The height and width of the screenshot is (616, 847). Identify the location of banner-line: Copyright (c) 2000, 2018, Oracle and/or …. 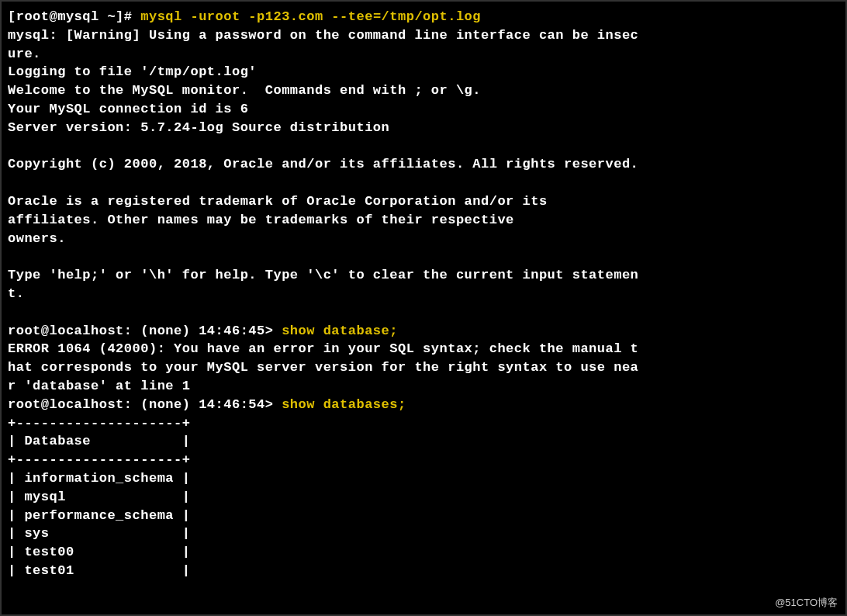
(323, 164).